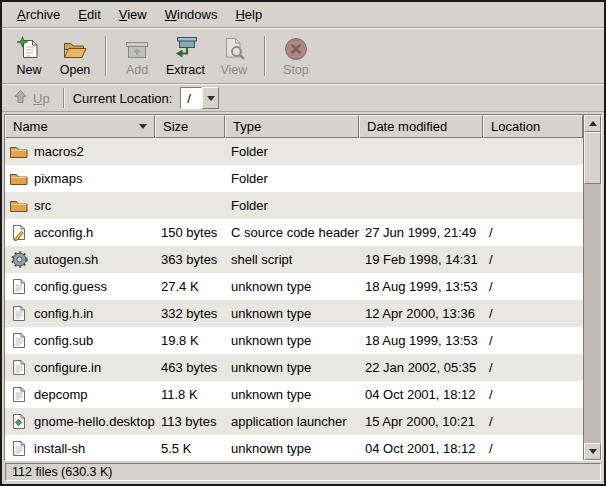 The width and height of the screenshot is (606, 486). Describe the element at coordinates (292, 126) in the screenshot. I see `column-header-type: Type` at that location.